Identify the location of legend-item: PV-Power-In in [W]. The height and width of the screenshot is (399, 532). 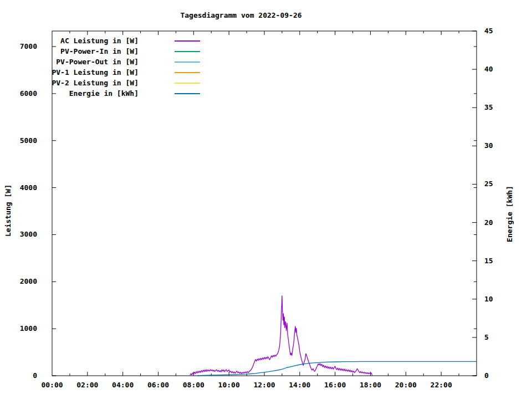
(116, 51).